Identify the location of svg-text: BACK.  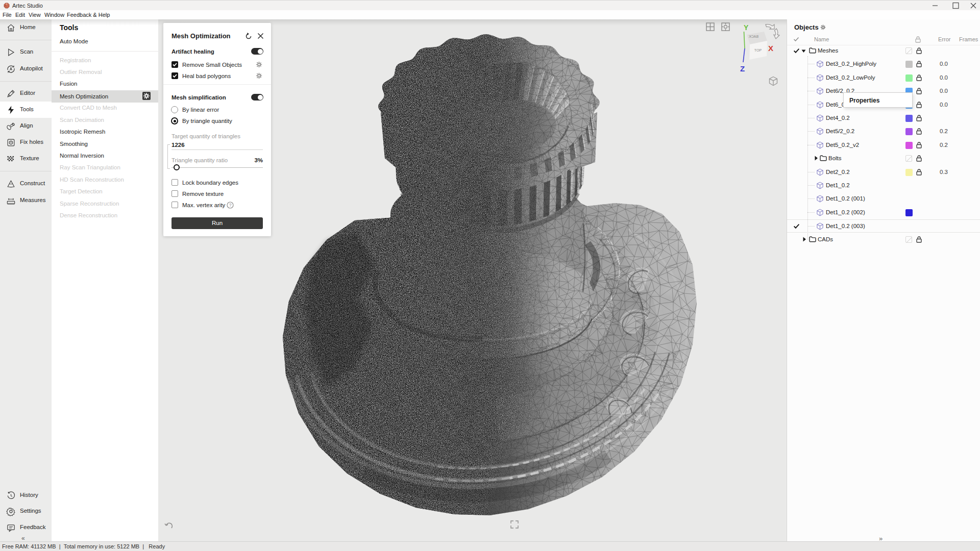
(753, 37).